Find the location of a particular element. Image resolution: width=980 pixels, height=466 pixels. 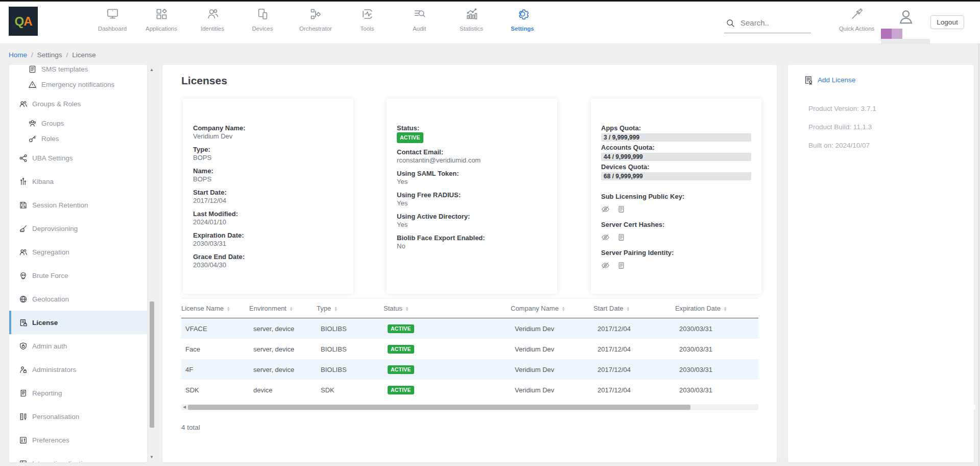

statistics-chart-icon is located at coordinates (472, 14).